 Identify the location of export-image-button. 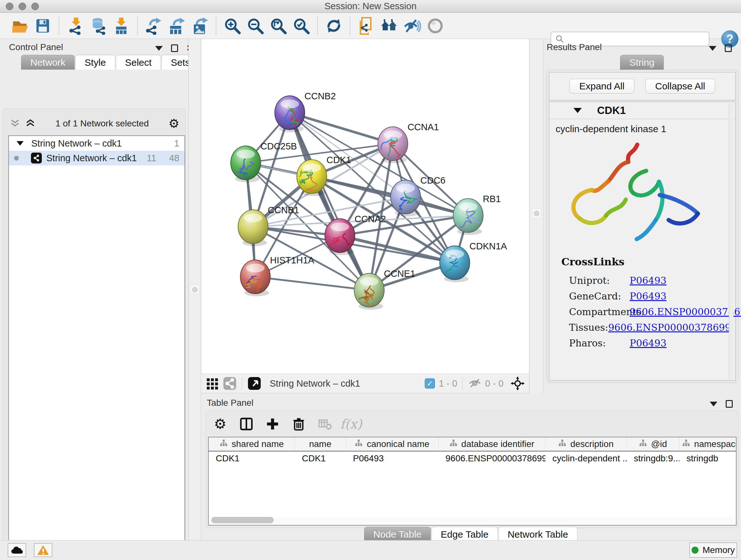
(200, 26).